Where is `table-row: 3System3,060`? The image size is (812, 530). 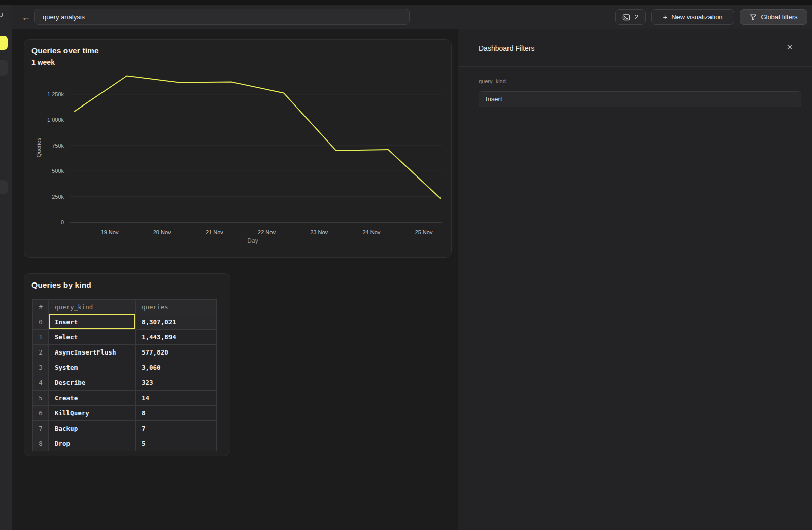
table-row: 3System3,060 is located at coordinates (125, 368).